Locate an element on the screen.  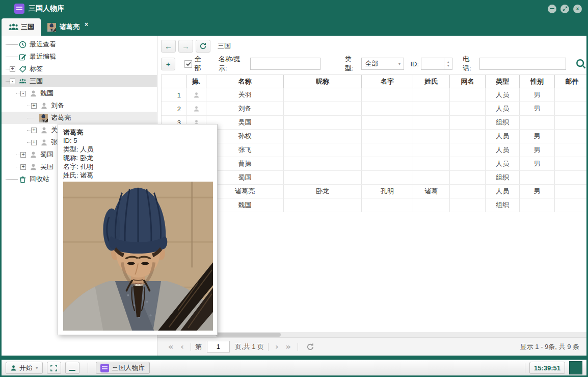
column-header-6: 网名 is located at coordinates (468, 82).